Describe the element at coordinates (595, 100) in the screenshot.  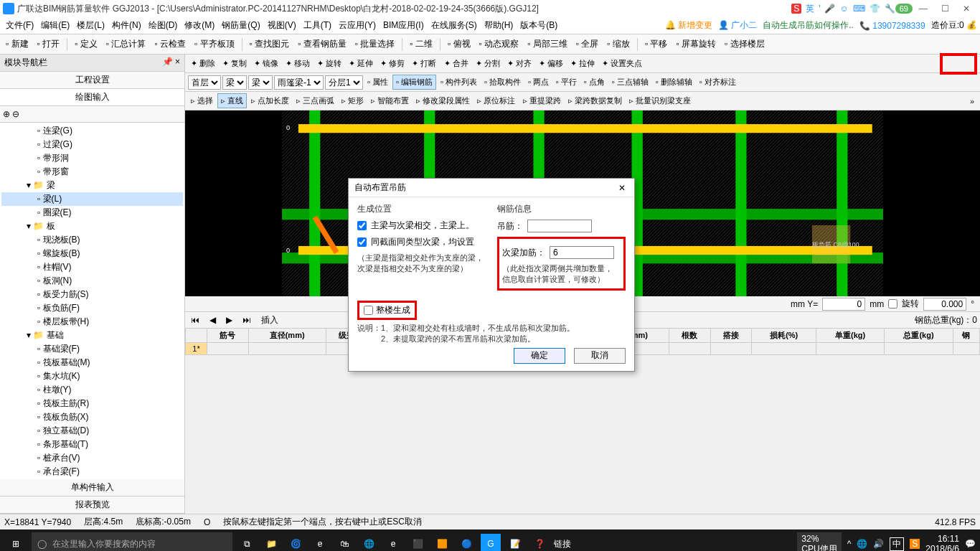
I see `sub2-梁跨数据复制: ▹ 梁跨数据复制` at that location.